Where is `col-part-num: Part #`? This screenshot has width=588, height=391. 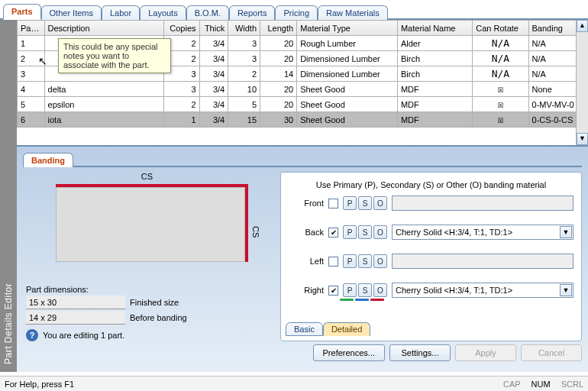
col-part-num: Part # is located at coordinates (31, 28).